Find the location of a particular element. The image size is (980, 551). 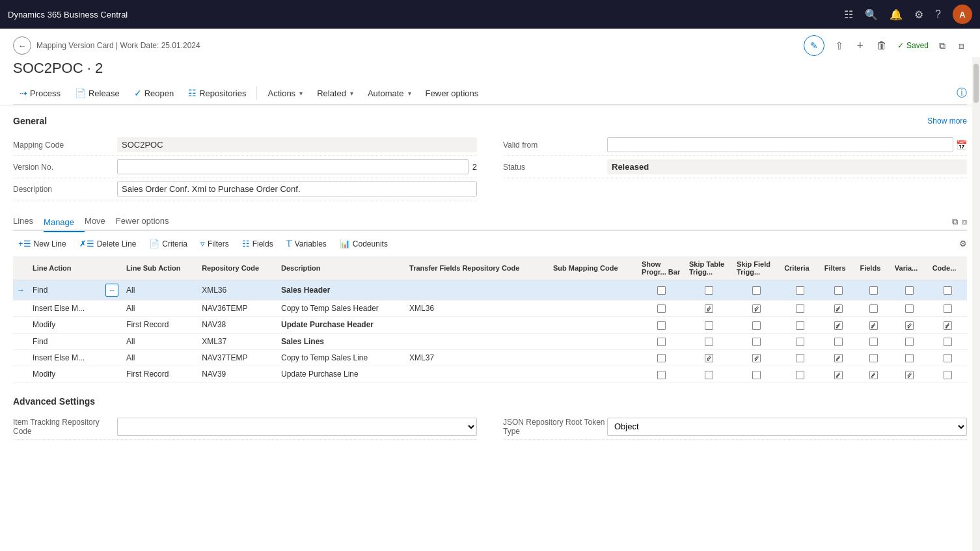

back-button: ← is located at coordinates (22, 46).